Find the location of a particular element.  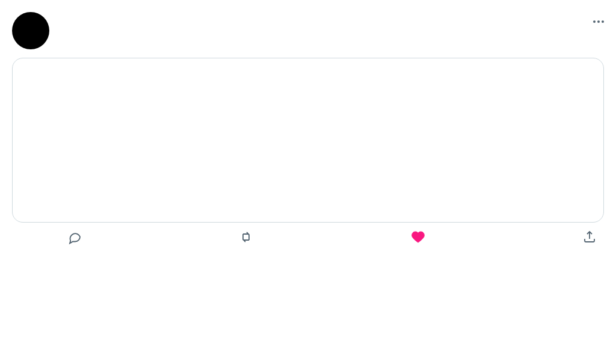

reply-button is located at coordinates (78, 237).